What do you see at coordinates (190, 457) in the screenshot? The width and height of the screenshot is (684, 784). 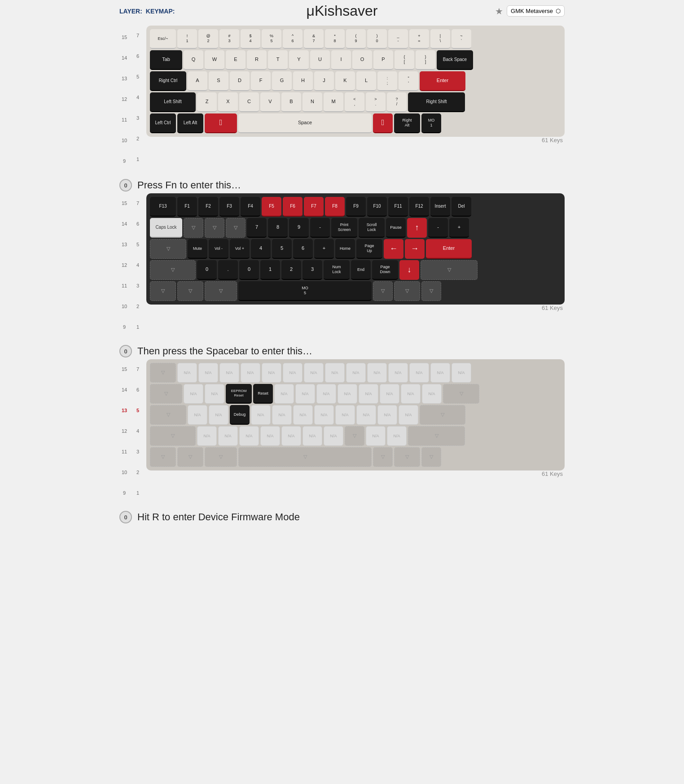 I see `key3-trans-10: ▽` at bounding box center [190, 457].